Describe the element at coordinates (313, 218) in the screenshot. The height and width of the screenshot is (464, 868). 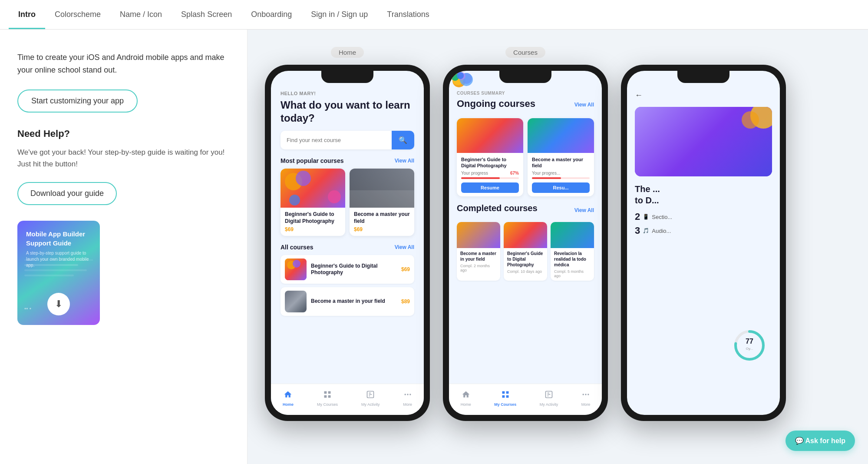
I see `popular-course-1-name: Beginner's Guide to Digital Photography` at that location.